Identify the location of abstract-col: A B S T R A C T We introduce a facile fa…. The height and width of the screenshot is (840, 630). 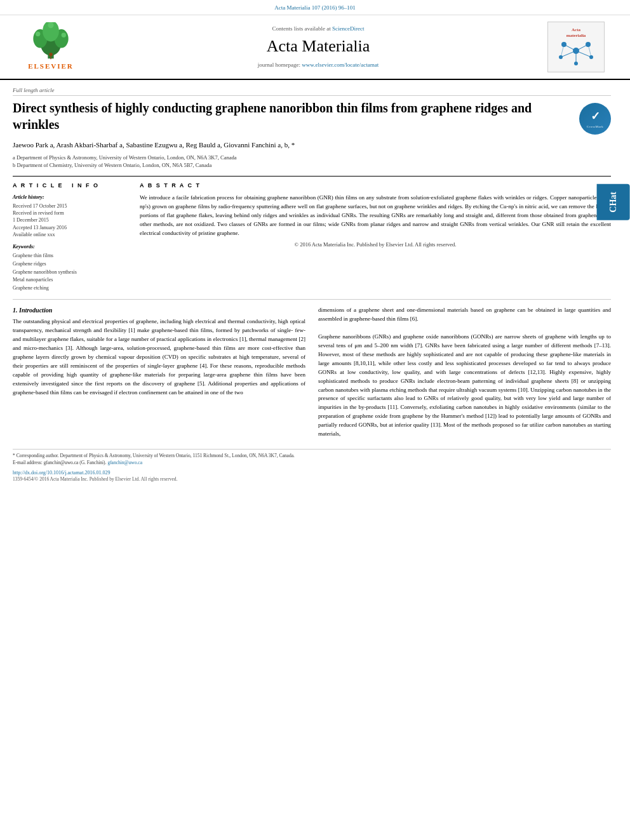
(375, 237).